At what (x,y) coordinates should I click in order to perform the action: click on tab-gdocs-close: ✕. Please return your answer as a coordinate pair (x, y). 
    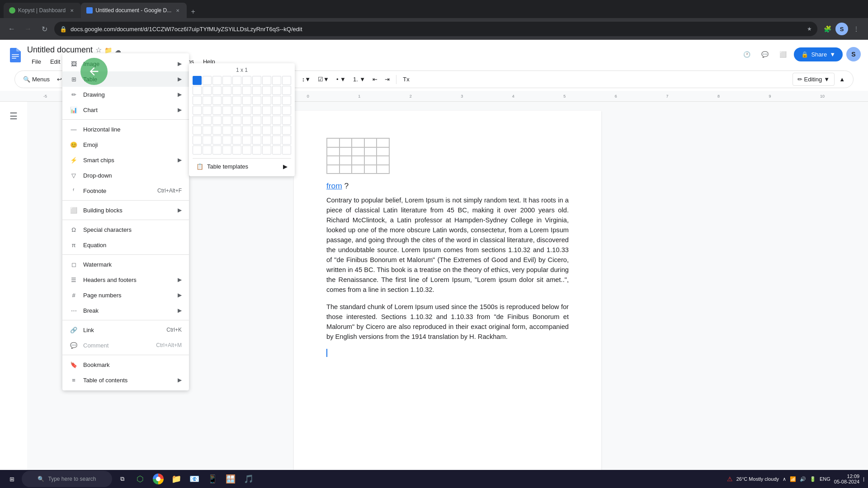
    Looking at the image, I should click on (178, 10).